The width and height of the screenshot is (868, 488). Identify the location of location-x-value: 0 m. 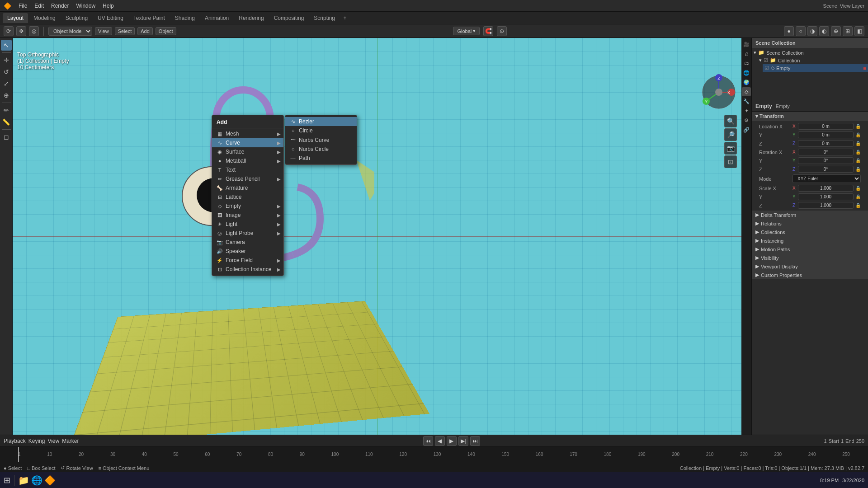
(826, 127).